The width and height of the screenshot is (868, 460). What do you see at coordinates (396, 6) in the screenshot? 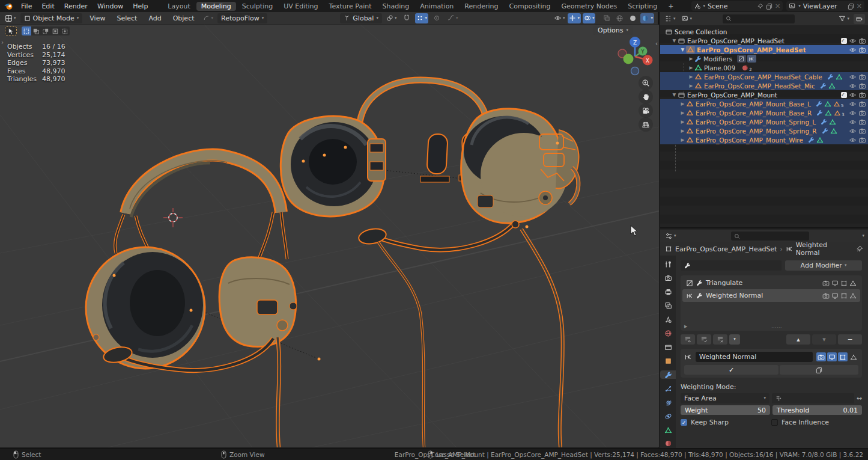
I see `tab-shading: Shading` at bounding box center [396, 6].